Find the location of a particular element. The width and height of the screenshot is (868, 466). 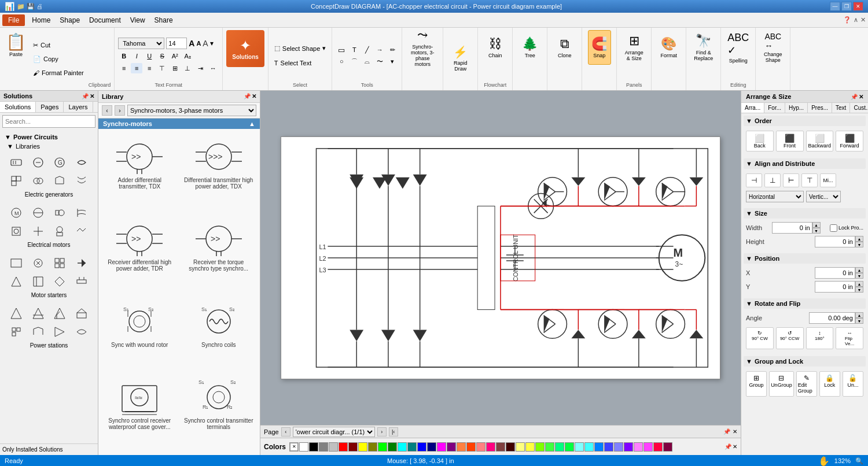

lib-back-btn: ‹ is located at coordinates (107, 110).